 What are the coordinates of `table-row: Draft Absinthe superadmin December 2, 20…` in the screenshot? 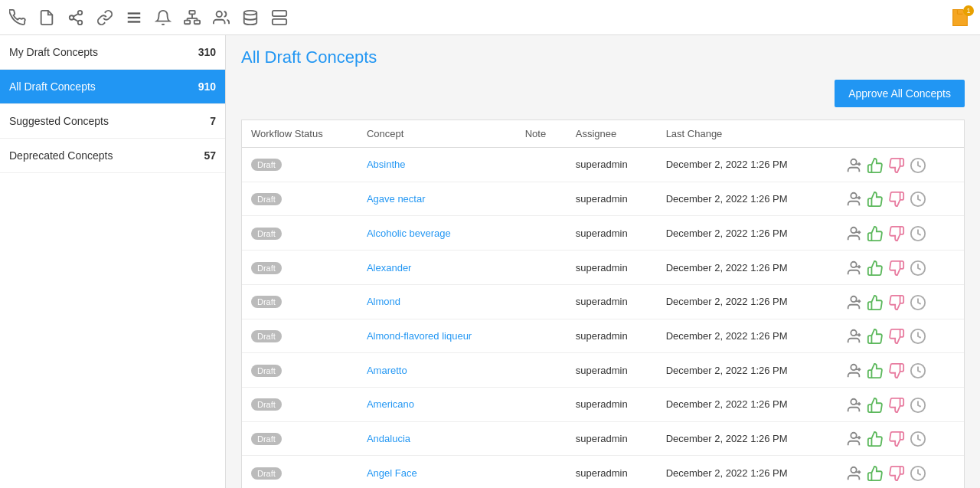 It's located at (603, 165).